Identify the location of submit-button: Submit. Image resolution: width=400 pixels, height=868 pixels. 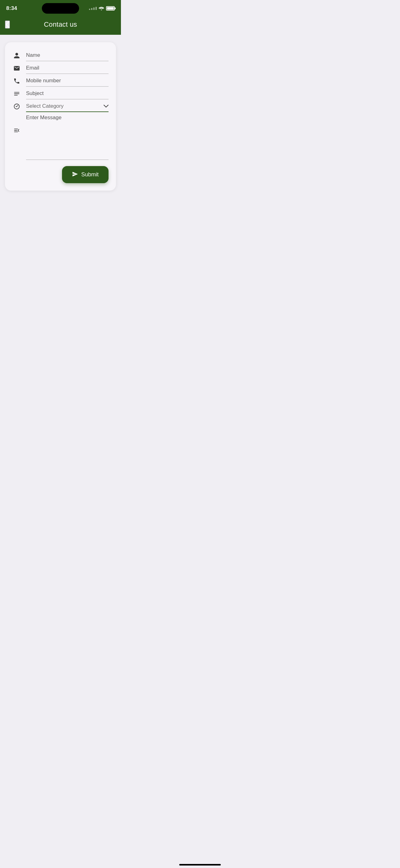
(85, 175).